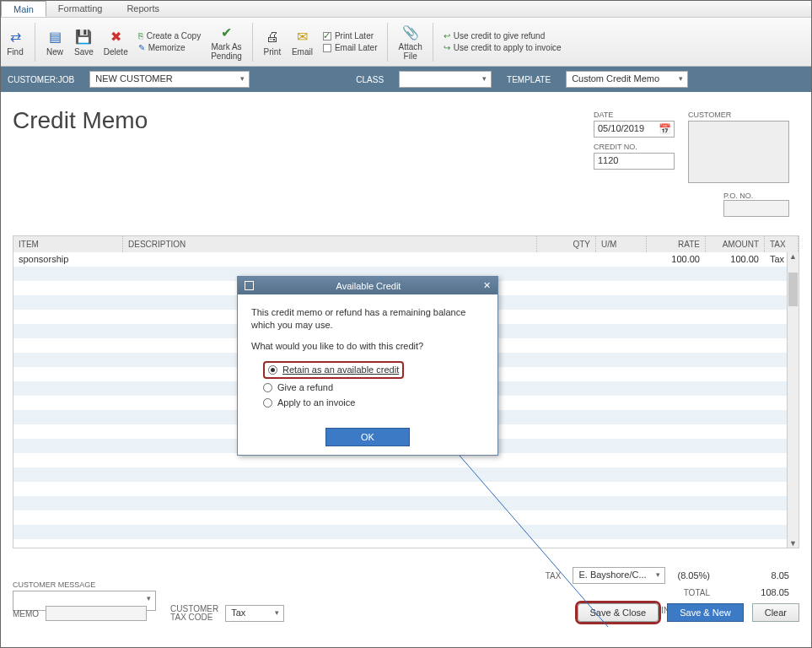 Image resolution: width=812 pixels, height=648 pixels. What do you see at coordinates (268, 403) in the screenshot?
I see `radio-apply` at bounding box center [268, 403].